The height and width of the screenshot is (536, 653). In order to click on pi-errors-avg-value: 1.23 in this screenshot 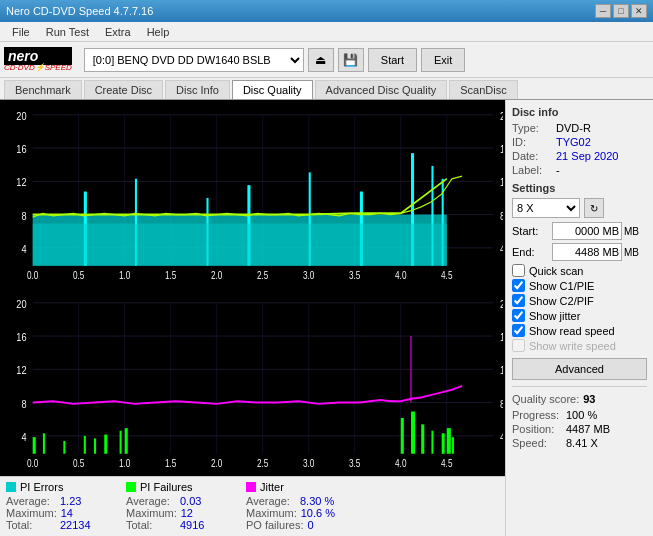, I will do `click(70, 501)`.